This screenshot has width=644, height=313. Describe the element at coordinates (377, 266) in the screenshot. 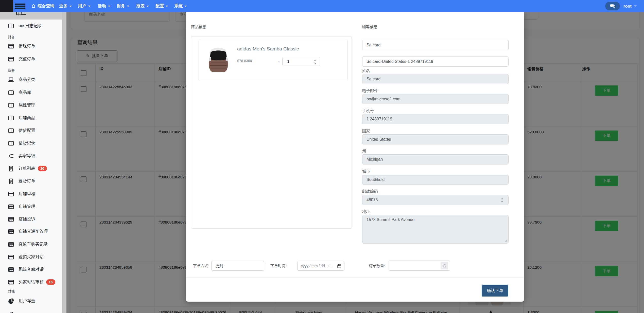

I see `order-quantity-label: 订单数量:` at that location.